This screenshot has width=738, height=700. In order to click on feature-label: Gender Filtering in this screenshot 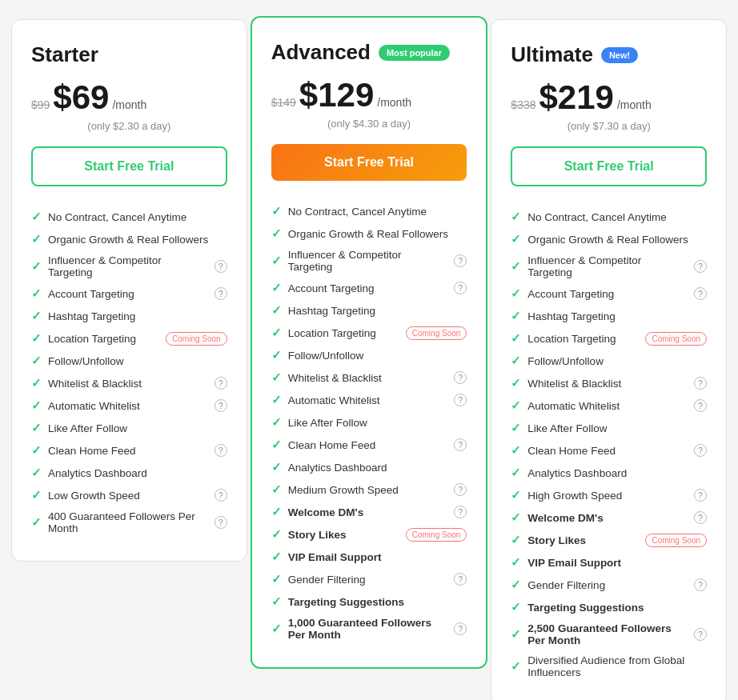, I will do `click(608, 586)`.